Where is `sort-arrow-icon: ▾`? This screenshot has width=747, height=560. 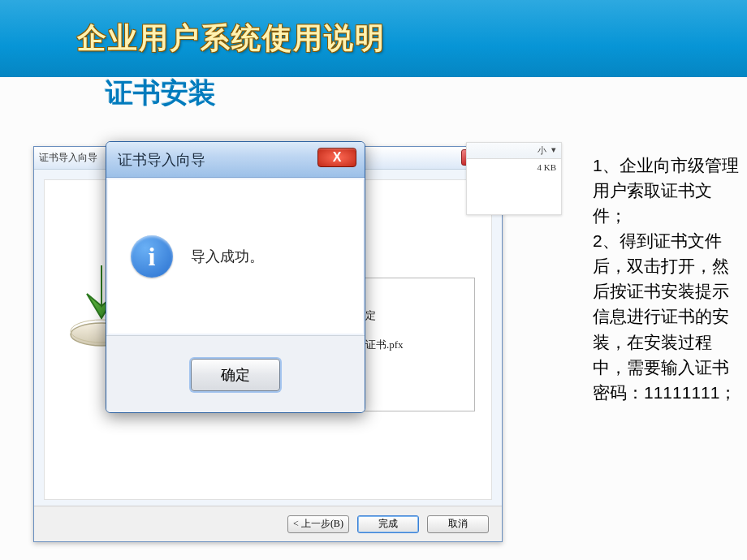
sort-arrow-icon: ▾ is located at coordinates (554, 151).